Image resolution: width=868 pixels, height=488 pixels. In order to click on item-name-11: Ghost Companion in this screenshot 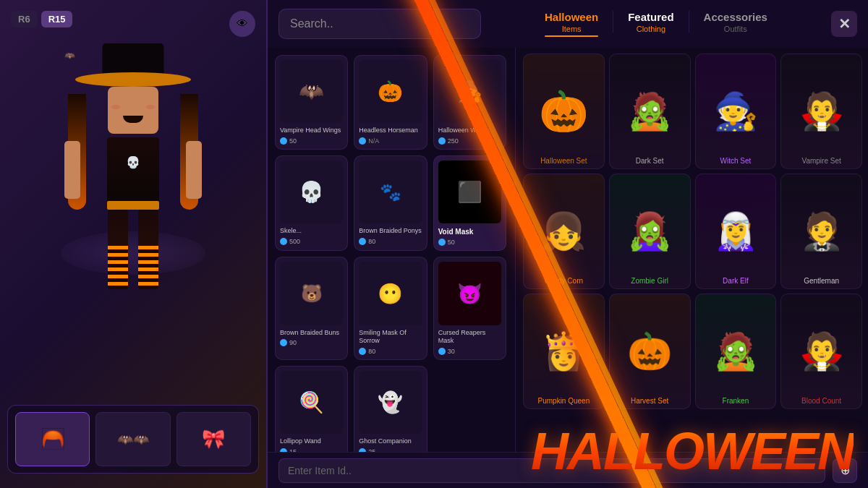, I will do `click(391, 442)`.